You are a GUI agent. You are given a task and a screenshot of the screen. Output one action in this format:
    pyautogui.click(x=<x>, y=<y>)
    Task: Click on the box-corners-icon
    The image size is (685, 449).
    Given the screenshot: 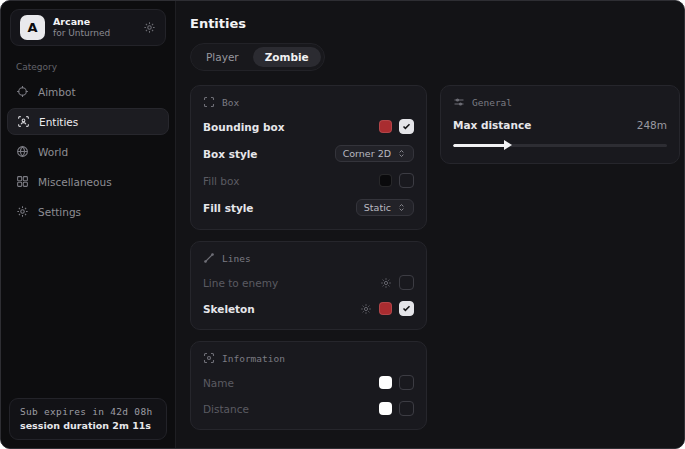 What is the action you would take?
    pyautogui.click(x=209, y=102)
    